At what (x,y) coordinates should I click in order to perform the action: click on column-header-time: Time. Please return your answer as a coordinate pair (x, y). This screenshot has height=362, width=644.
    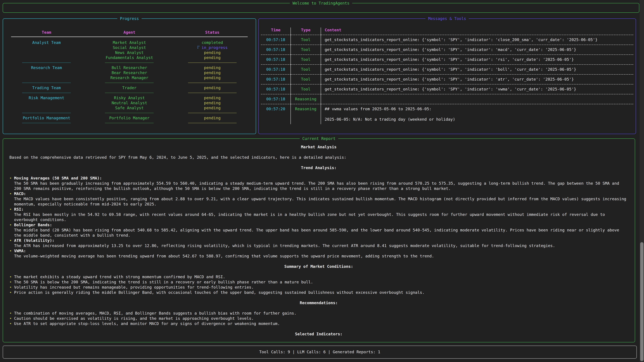
    Looking at the image, I should click on (276, 31).